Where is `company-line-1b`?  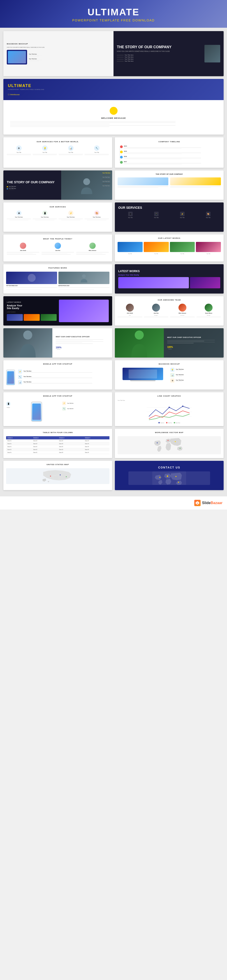 company-line-1b is located at coordinates (138, 188).